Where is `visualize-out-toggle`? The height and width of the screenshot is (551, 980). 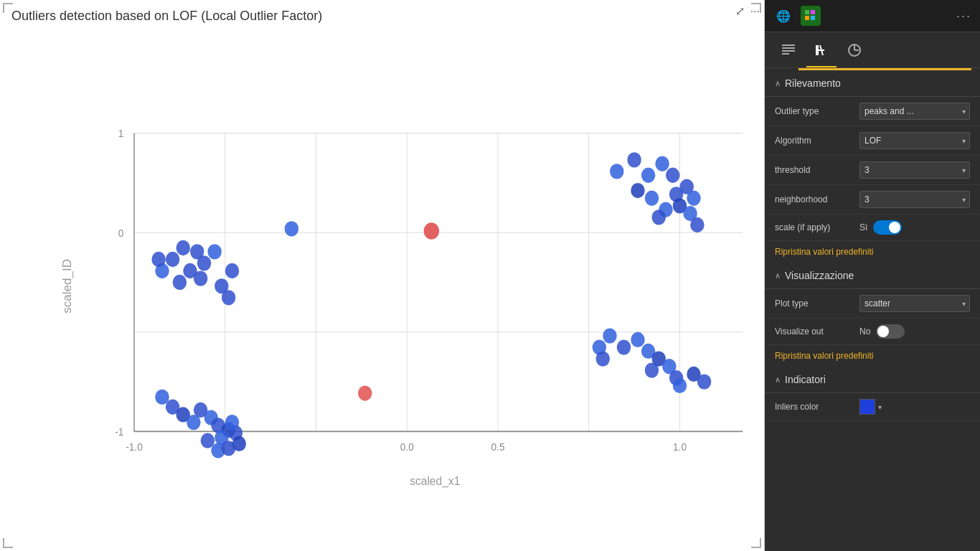
visualize-out-toggle is located at coordinates (890, 331).